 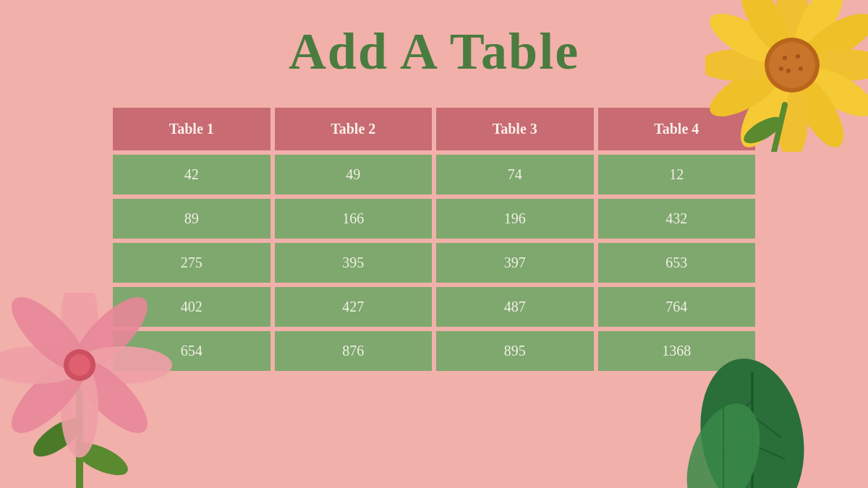 I want to click on table-row: 89166196432, so click(x=434, y=218).